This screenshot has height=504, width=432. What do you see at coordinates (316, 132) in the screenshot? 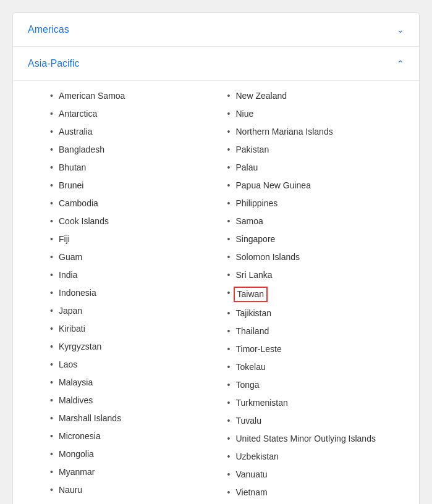
I see `list-item: Northern Mariana Islands` at bounding box center [316, 132].